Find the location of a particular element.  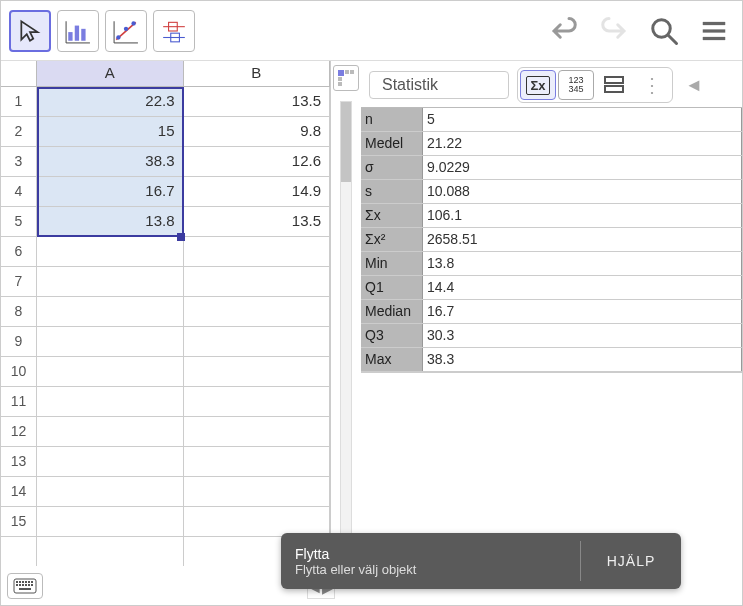

cell-B7 is located at coordinates (258, 282).